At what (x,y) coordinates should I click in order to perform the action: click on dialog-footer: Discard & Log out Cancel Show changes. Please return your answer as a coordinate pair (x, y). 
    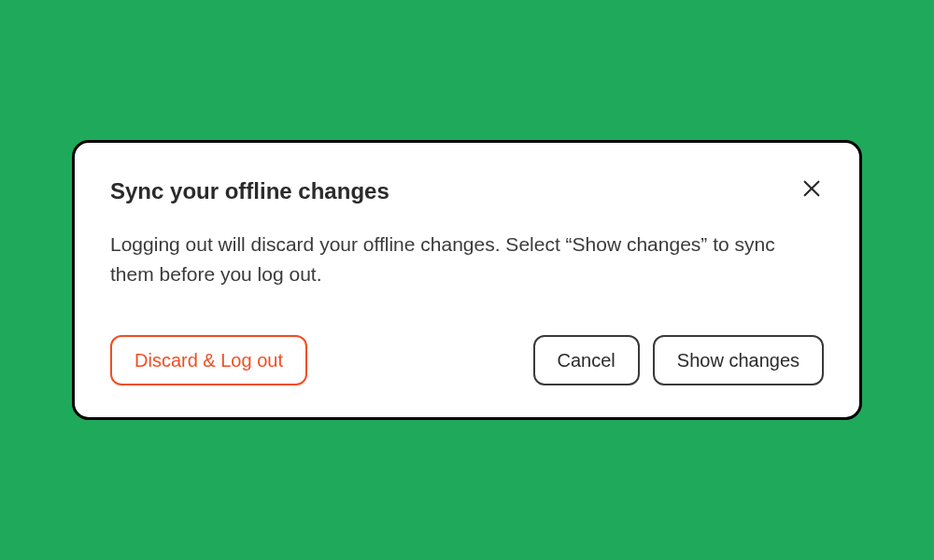
    Looking at the image, I should click on (467, 360).